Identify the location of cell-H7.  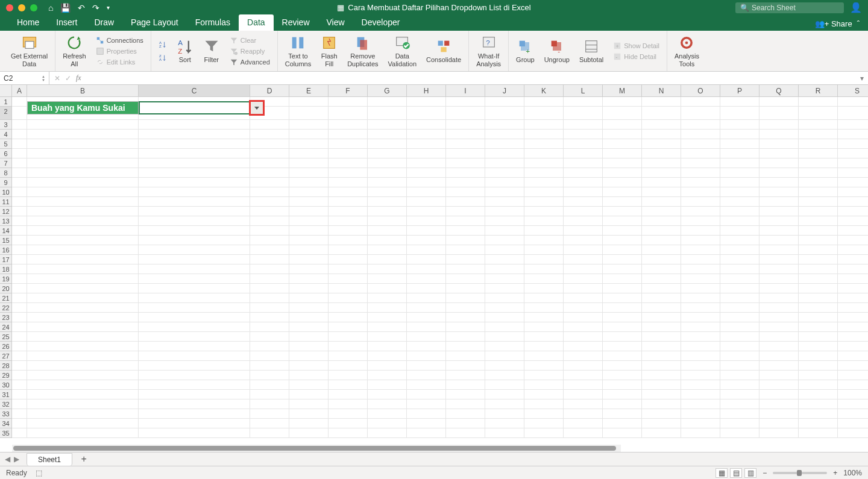
(427, 163).